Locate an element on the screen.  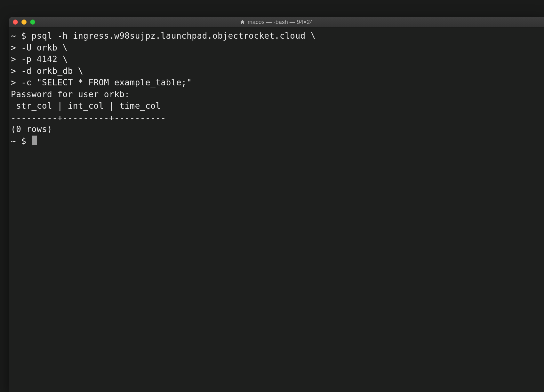
terminal-line: > -d orkb_db \ is located at coordinates (276, 71).